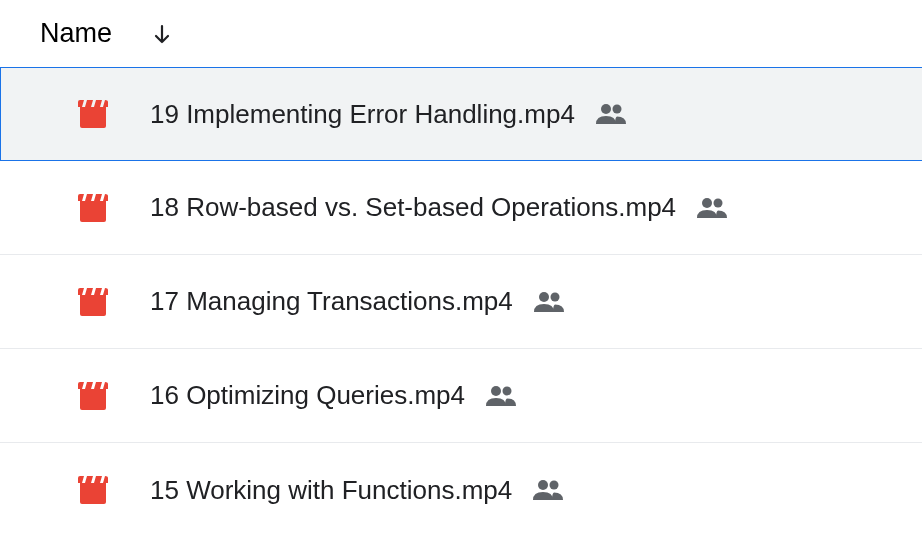  What do you see at coordinates (308, 396) in the screenshot?
I see `file-name: 16 Optimizing Queries.mp4` at bounding box center [308, 396].